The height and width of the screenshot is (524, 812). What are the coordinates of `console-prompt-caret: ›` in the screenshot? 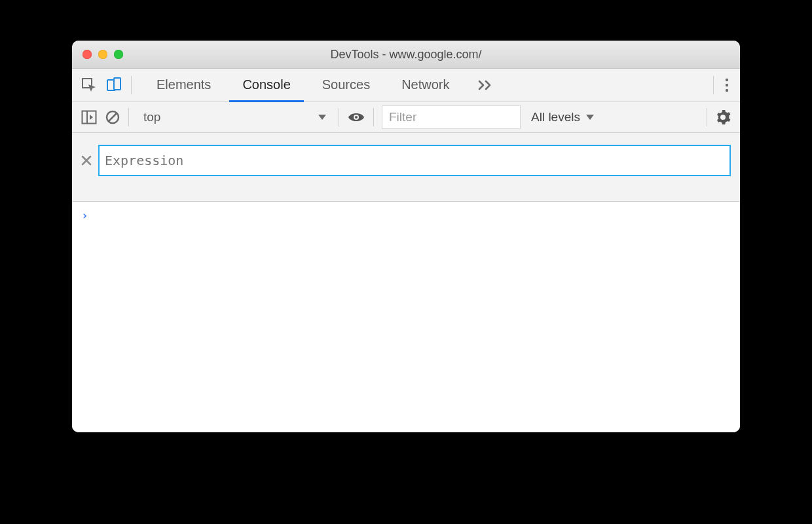 It's located at (85, 215).